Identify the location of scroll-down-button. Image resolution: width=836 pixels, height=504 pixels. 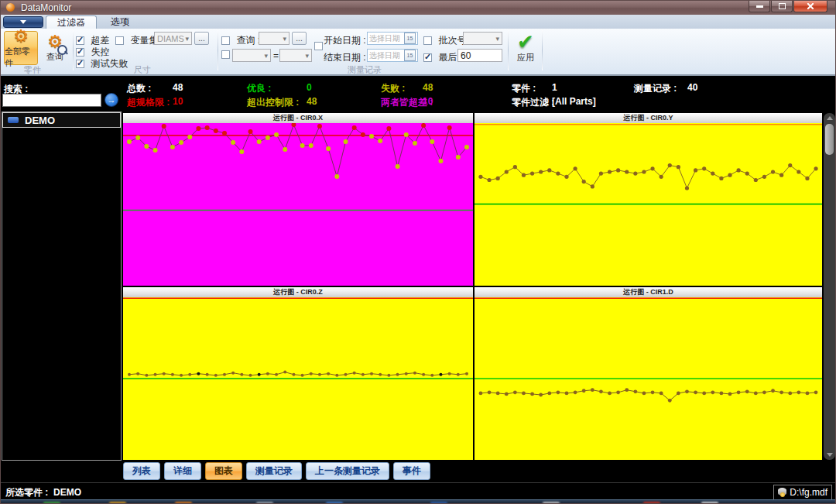
(830, 455).